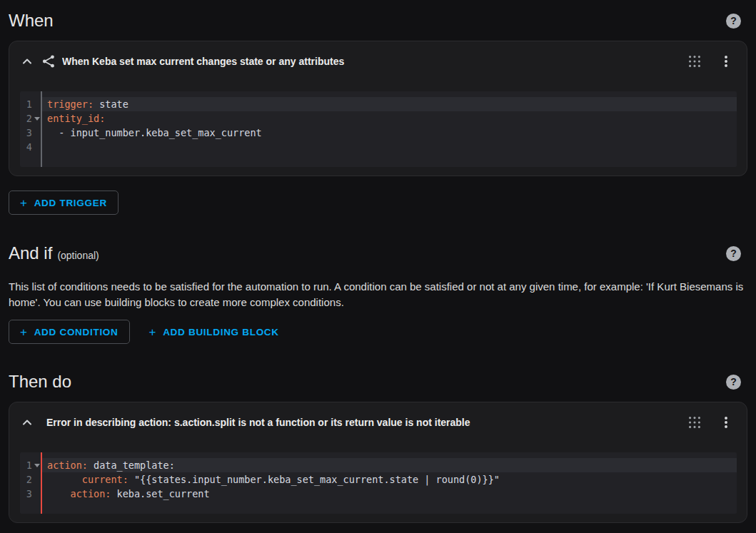 Image resolution: width=756 pixels, height=533 pixels. Describe the element at coordinates (390, 147) in the screenshot. I see `code-line` at that location.